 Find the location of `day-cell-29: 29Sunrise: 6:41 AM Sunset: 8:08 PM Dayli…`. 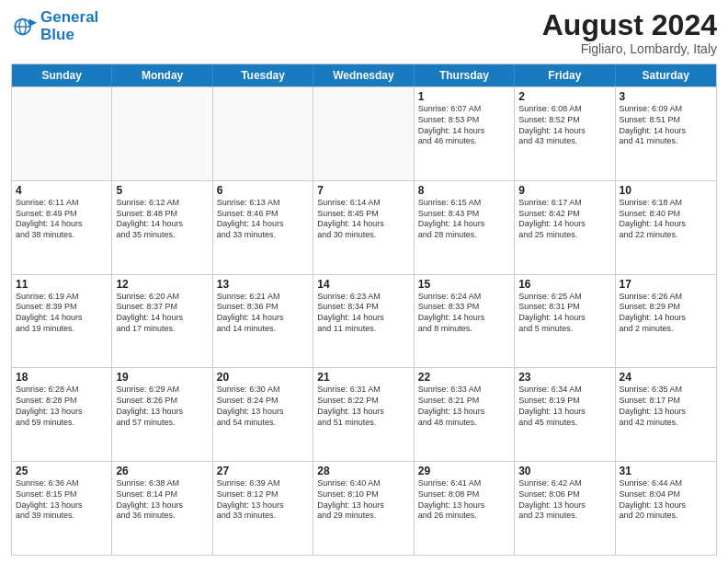

day-cell-29: 29Sunrise: 6:41 AM Sunset: 8:08 PM Dayli… is located at coordinates (465, 508).